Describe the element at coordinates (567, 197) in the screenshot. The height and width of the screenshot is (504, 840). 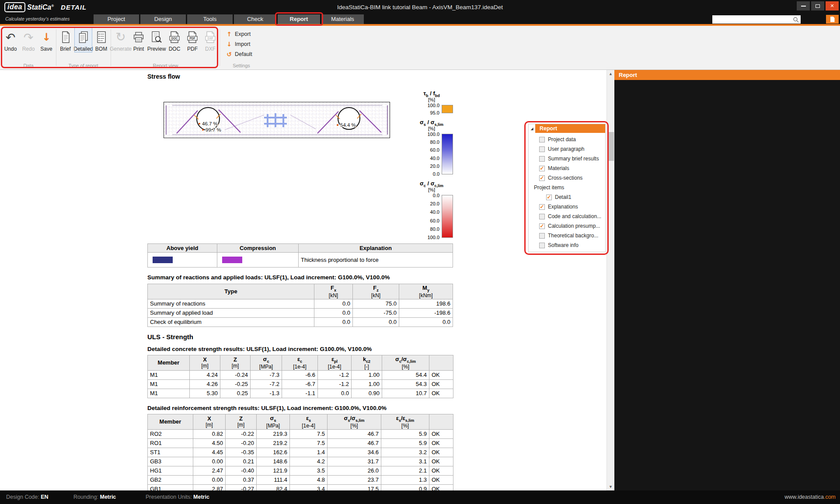
I see `report-item-detail1: Detail1` at that location.